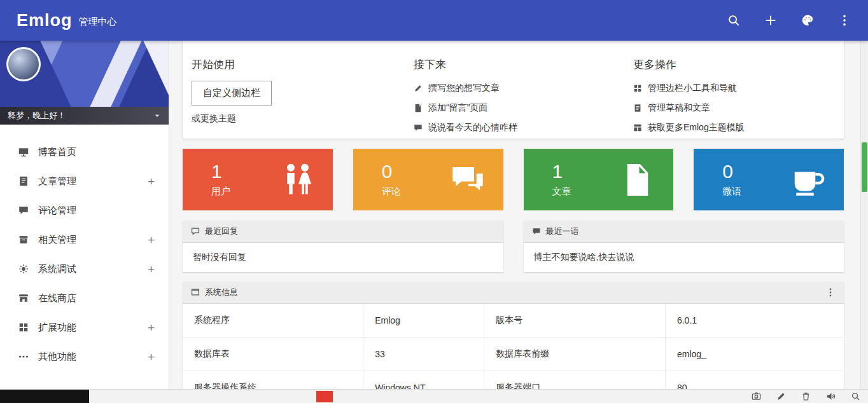 The image size is (868, 403). Describe the element at coordinates (513, 380) in the screenshot. I see `table-row: 服务器操作系统 Windows NT 服务器端口 80` at that location.